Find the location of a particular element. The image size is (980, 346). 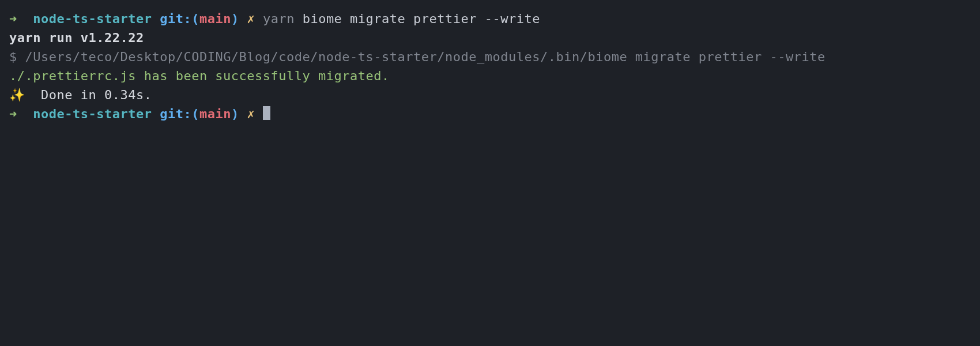

exec-path-line: $ /Users/teco/Desktop/CODING/Blog/code/n… is located at coordinates (490, 57).